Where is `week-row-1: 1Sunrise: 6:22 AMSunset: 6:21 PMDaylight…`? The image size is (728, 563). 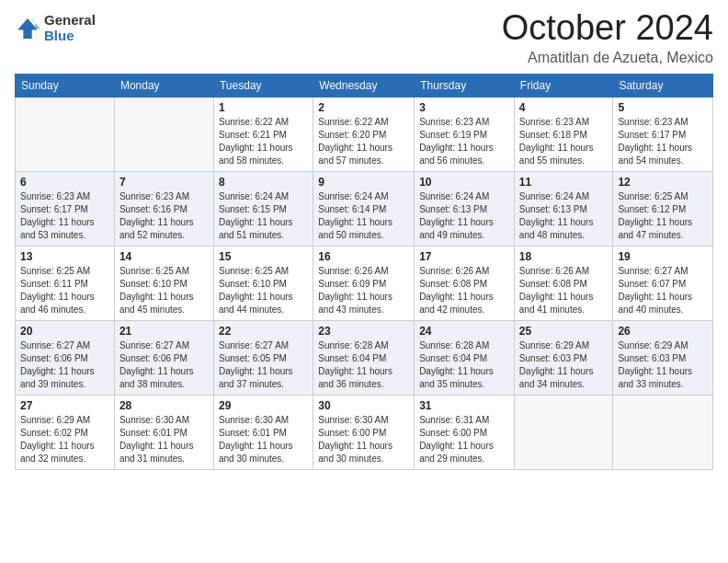
week-row-1: 1Sunrise: 6:22 AMSunset: 6:21 PMDaylight… is located at coordinates (364, 134).